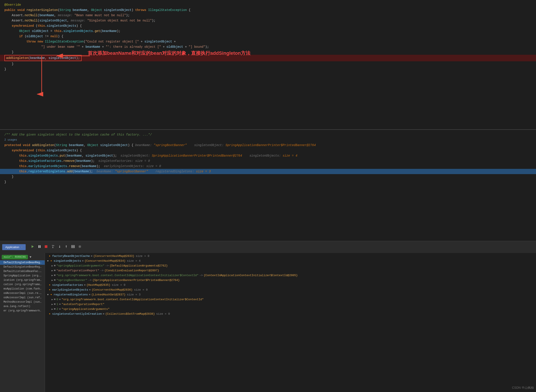 This screenshot has height=392, width=536. What do you see at coordinates (22, 271) in the screenshot?
I see `thread-item-2: DefaultListableBeanFac...` at bounding box center [22, 271].